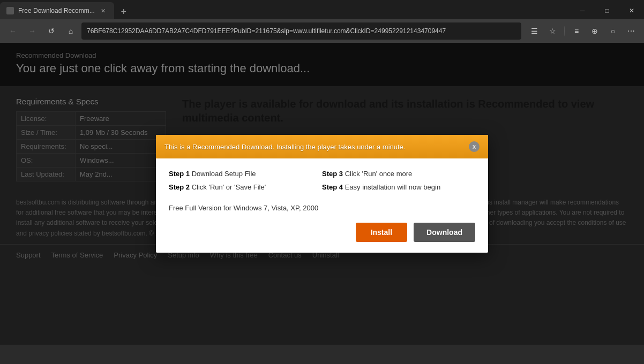 Image resolution: width=644 pixels, height=364 pixels. Describe the element at coordinates (322, 10) in the screenshot. I see `tab-bar: Free Download Recomm... ✕ + ─ □ ✕` at that location.